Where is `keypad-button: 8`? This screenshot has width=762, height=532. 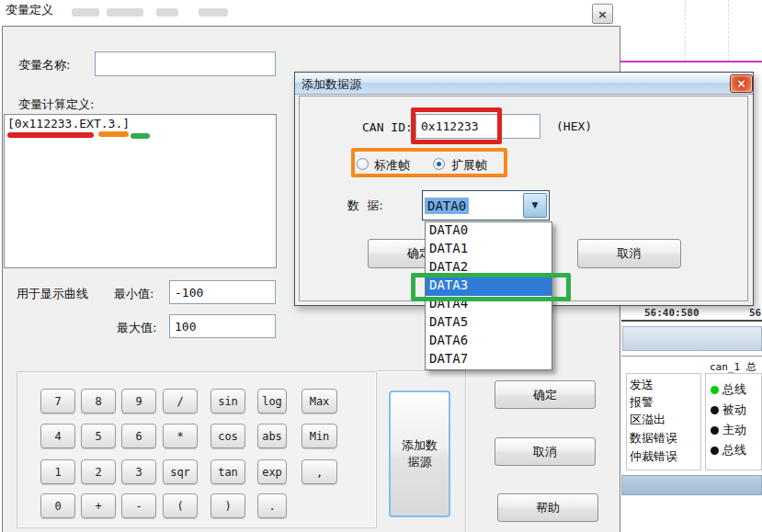
keypad-button: 8 is located at coordinates (98, 401).